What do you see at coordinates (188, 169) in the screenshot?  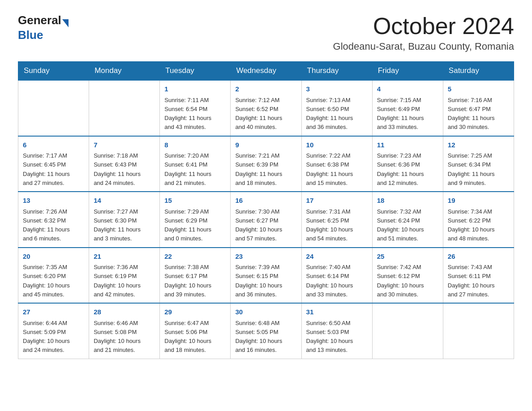 I see `day-info: Sunrise: 7:20 AMSunset: 6:41 PMDaylight:…` at bounding box center [188, 169].